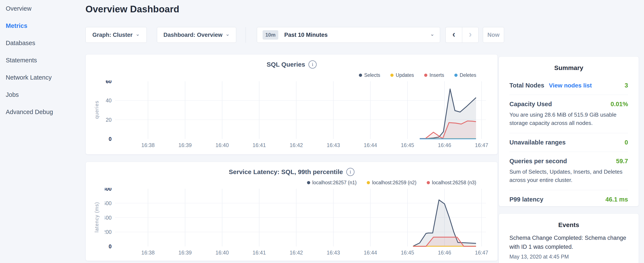 The height and width of the screenshot is (263, 644). What do you see at coordinates (626, 85) in the screenshot?
I see `summary-row-value: 3` at bounding box center [626, 85].